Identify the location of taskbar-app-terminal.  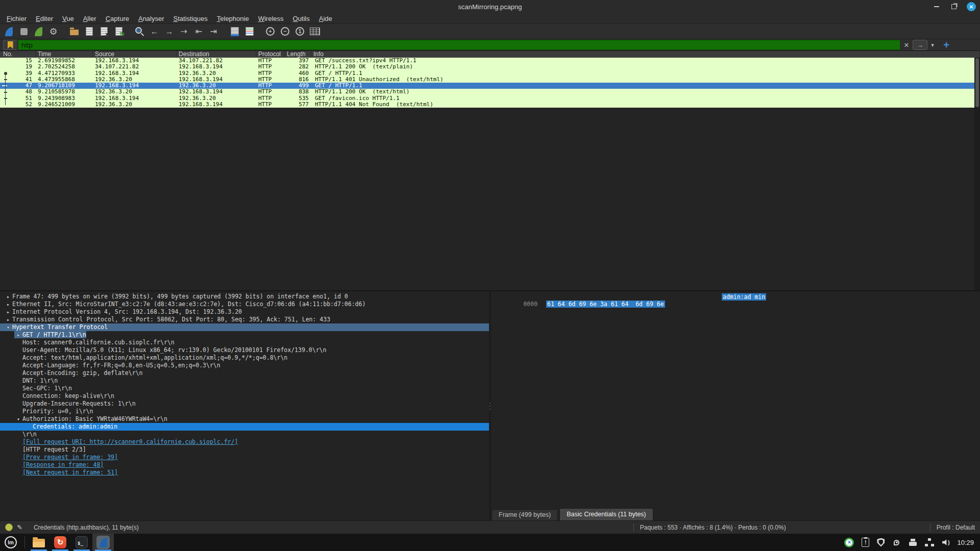
(82, 542).